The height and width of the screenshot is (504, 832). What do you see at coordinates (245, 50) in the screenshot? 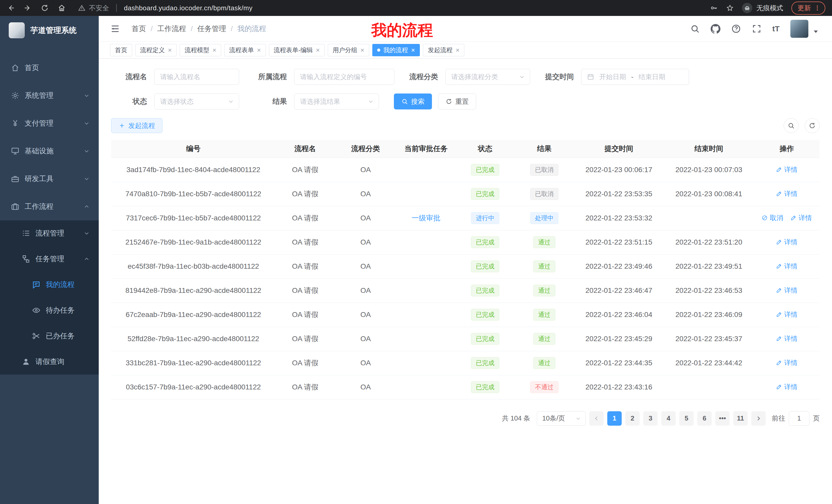
I see `tab-流程表单: 流程表单×` at bounding box center [245, 50].